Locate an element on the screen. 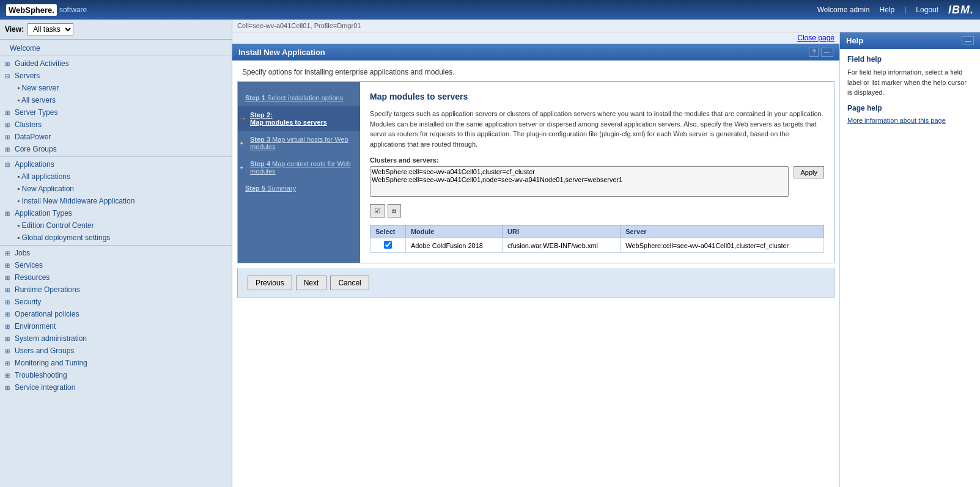  step-4-link: Step 4 Map context roots for Web modules is located at coordinates (301, 167).